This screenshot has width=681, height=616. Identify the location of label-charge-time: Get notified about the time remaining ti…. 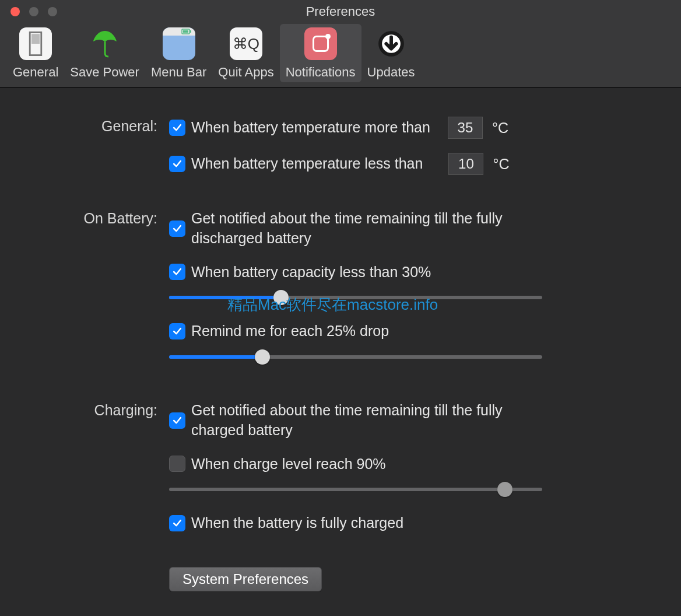
(366, 421).